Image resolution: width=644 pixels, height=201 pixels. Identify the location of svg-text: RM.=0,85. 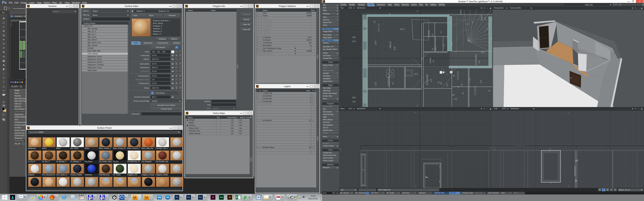
(379, 27).